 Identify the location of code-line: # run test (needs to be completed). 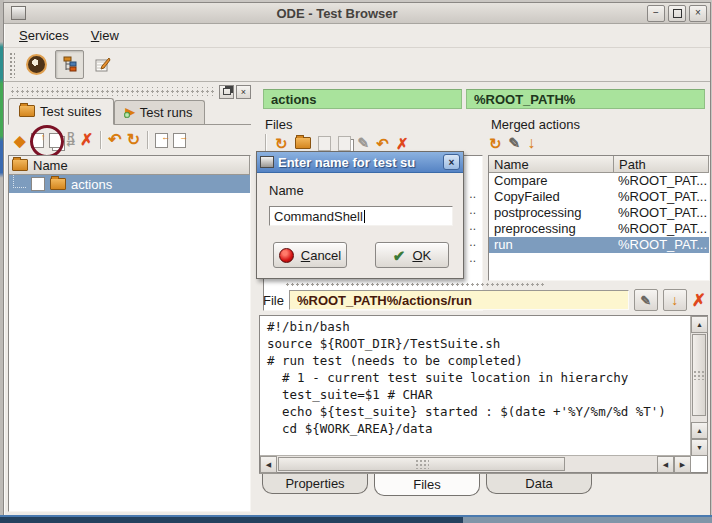
(479, 360).